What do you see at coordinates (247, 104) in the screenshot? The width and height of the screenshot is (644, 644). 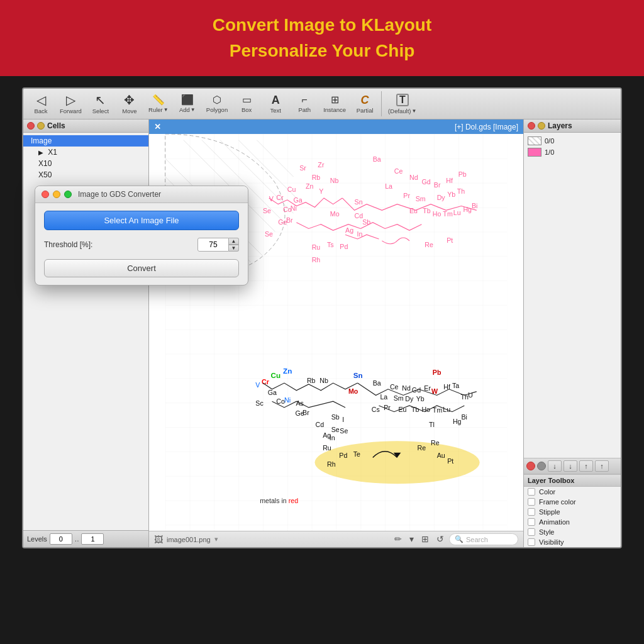 I see `toolbar-box: ▭ Box` at bounding box center [247, 104].